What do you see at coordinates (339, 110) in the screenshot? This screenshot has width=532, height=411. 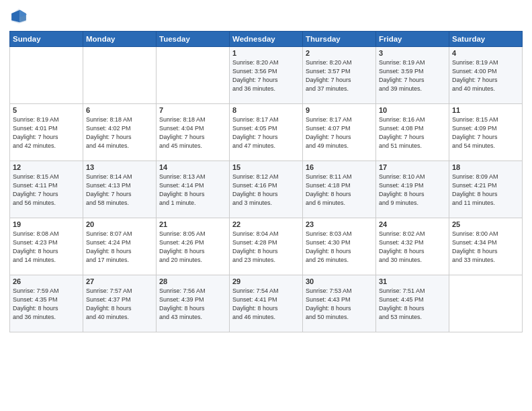 I see `day-number: 9` at bounding box center [339, 110].